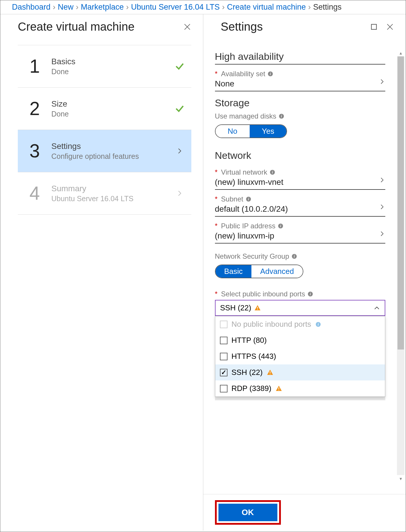 The image size is (406, 532). What do you see at coordinates (113, 189) in the screenshot?
I see `step-label: Summary` at bounding box center [113, 189].